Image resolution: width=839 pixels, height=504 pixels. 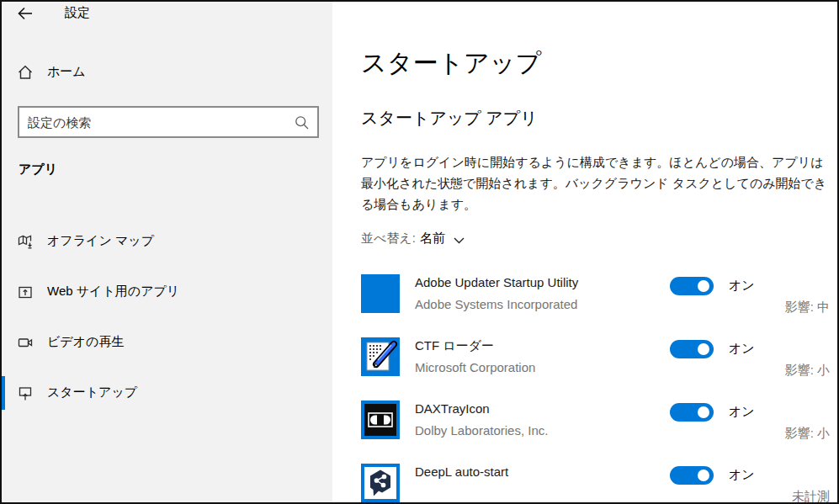 I want to click on sidebar-item-startup: スタートアップ, so click(x=167, y=393).